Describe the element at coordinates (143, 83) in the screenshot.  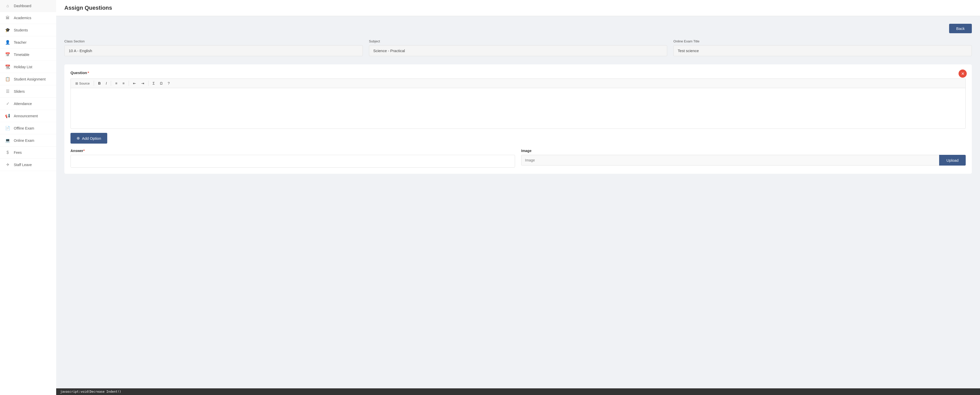
I see `indent-button: ⇥` at that location.